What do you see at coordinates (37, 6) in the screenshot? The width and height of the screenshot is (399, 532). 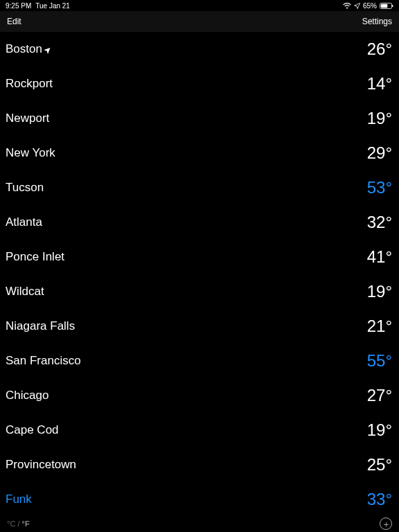 I see `status-left: 9:25 PM Tue Jan 21` at bounding box center [37, 6].